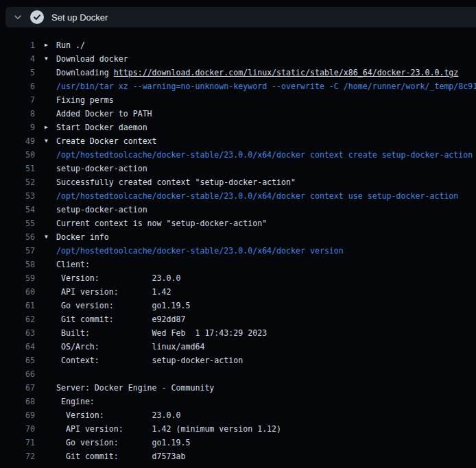  What do you see at coordinates (85, 100) in the screenshot?
I see `log-text: Fixing perms` at bounding box center [85, 100].